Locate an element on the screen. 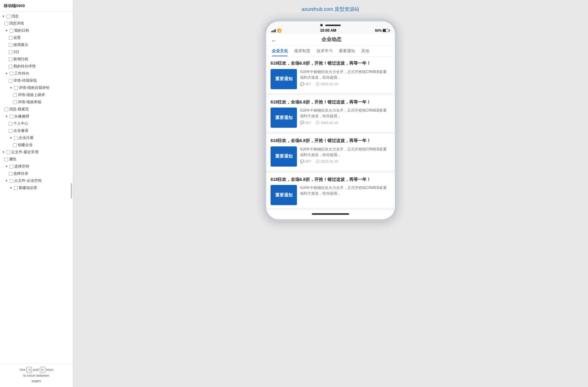 Image resolution: width=588 pixels, height=387 pixels. sidebar-item-superior-eval: 详情-绩效上级评 is located at coordinates (36, 95).